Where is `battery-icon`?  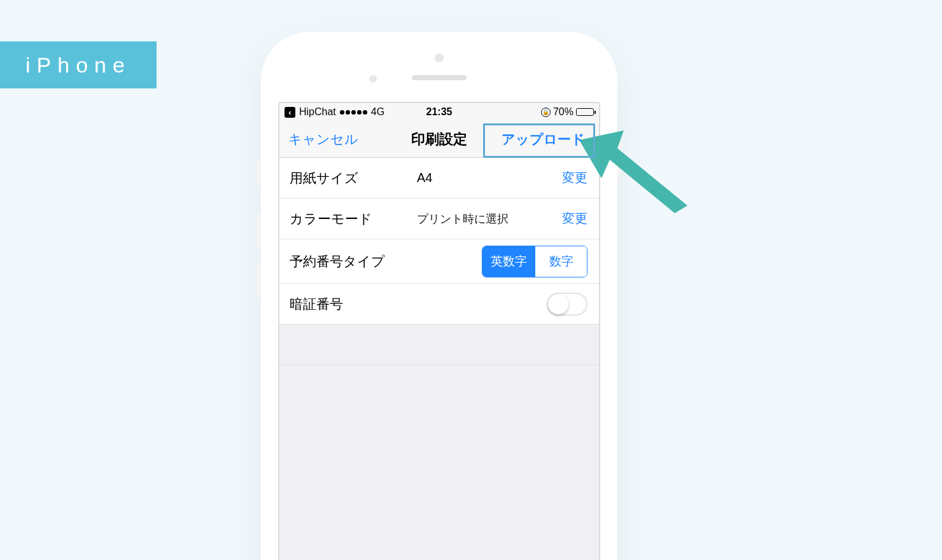 battery-icon is located at coordinates (585, 112).